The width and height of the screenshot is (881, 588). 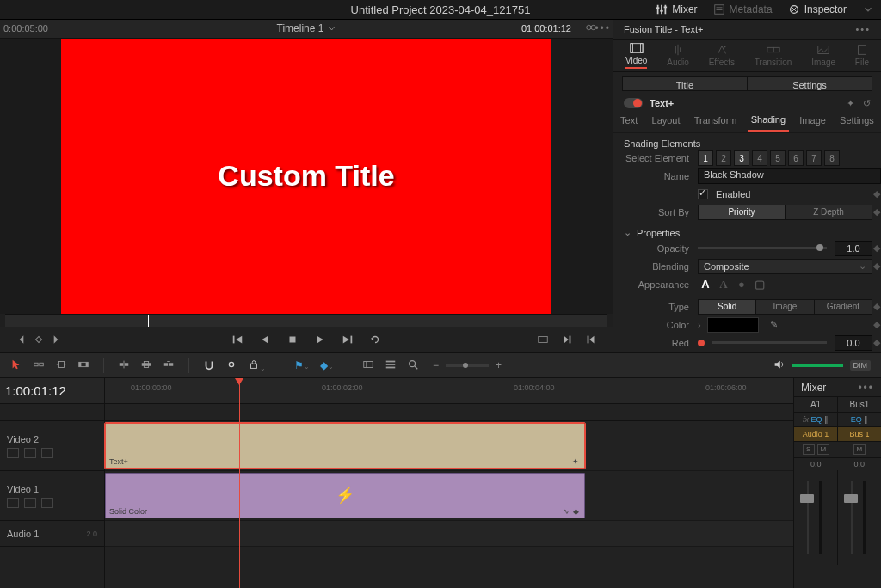 What do you see at coordinates (265, 340) in the screenshot?
I see `play-reverse-button` at bounding box center [265, 340].